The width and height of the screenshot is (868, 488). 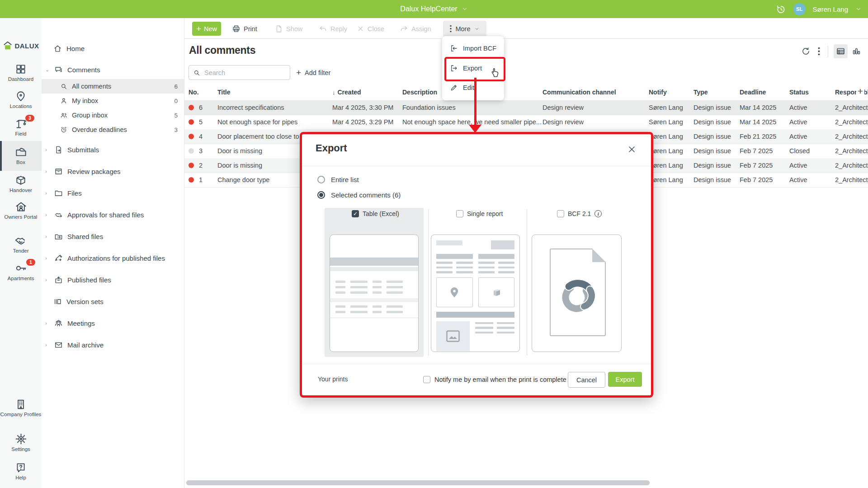 What do you see at coordinates (21, 100) in the screenshot?
I see `sidebar-item-locations: Locations` at bounding box center [21, 100].